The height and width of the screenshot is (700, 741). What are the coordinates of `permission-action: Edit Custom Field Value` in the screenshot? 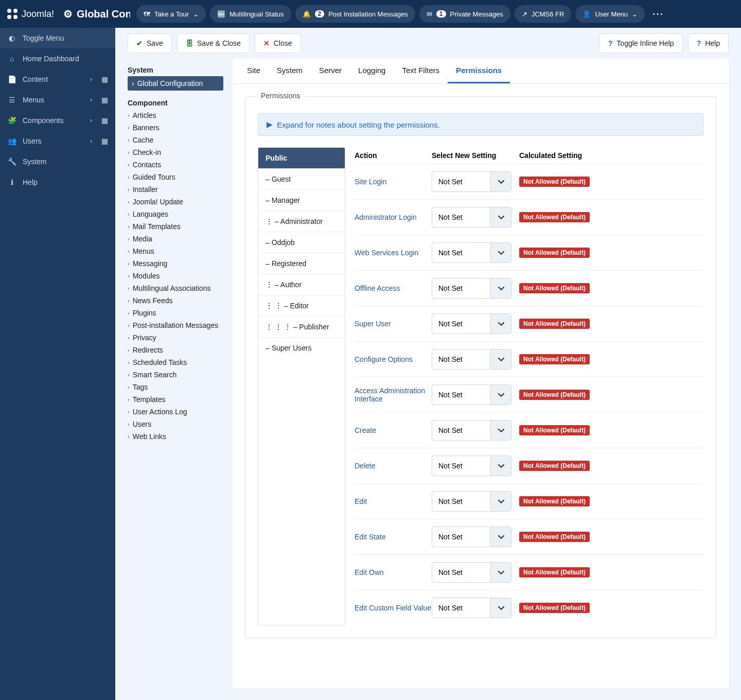 It's located at (393, 608).